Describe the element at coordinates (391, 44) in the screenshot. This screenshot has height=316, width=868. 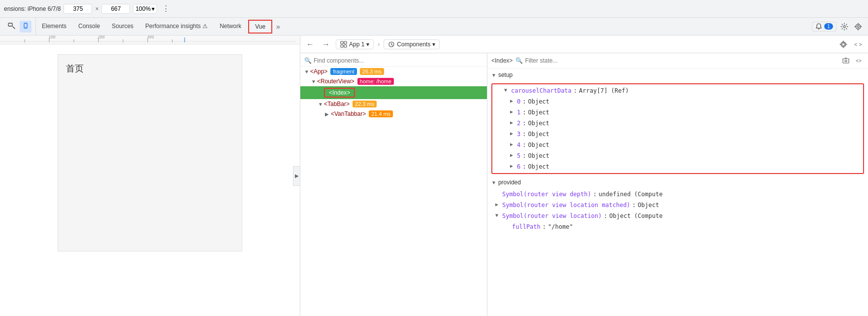
I see `component-selector-icon` at that location.